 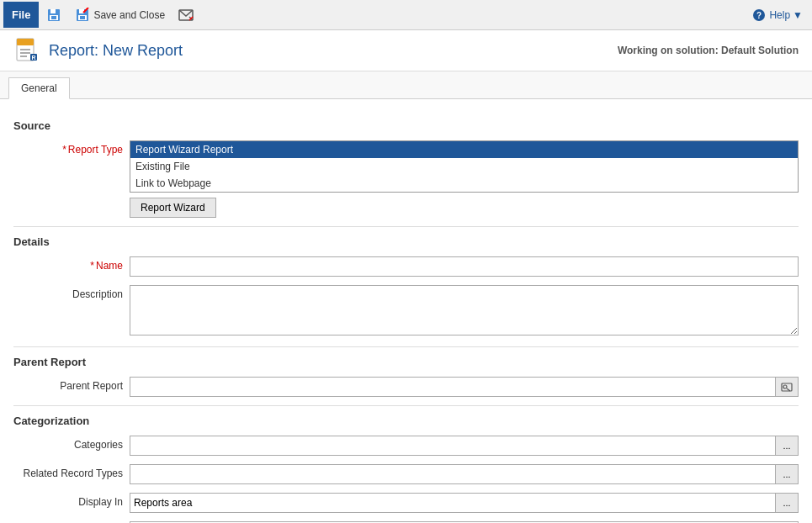 I want to click on help-dropdown-arrow: ▼, so click(x=798, y=15).